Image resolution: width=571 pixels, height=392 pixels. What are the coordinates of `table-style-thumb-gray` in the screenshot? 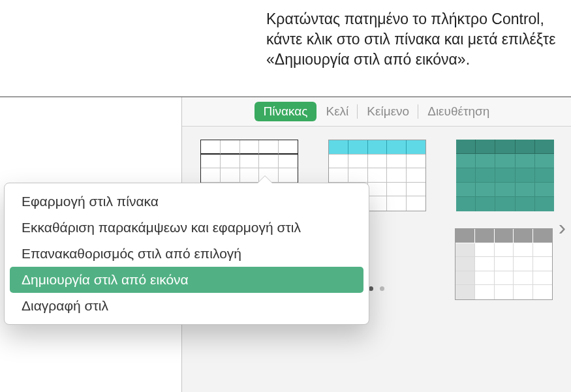 It's located at (504, 264).